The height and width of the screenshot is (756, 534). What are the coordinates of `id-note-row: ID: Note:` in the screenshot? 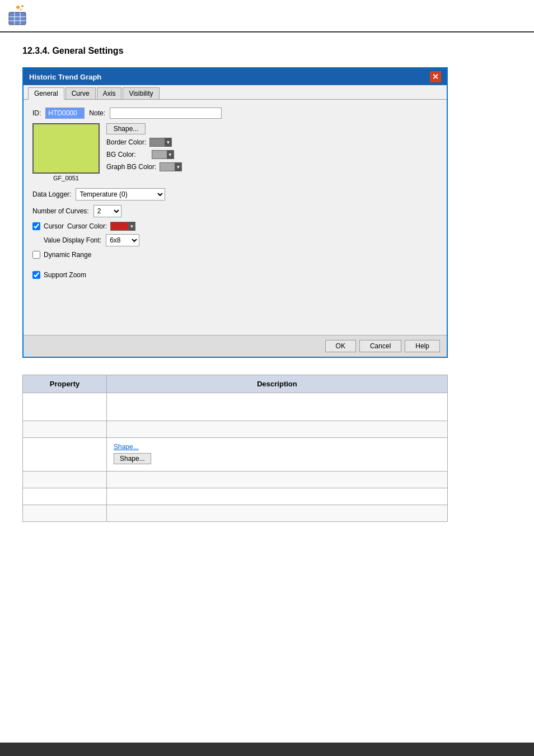 It's located at (235, 113).